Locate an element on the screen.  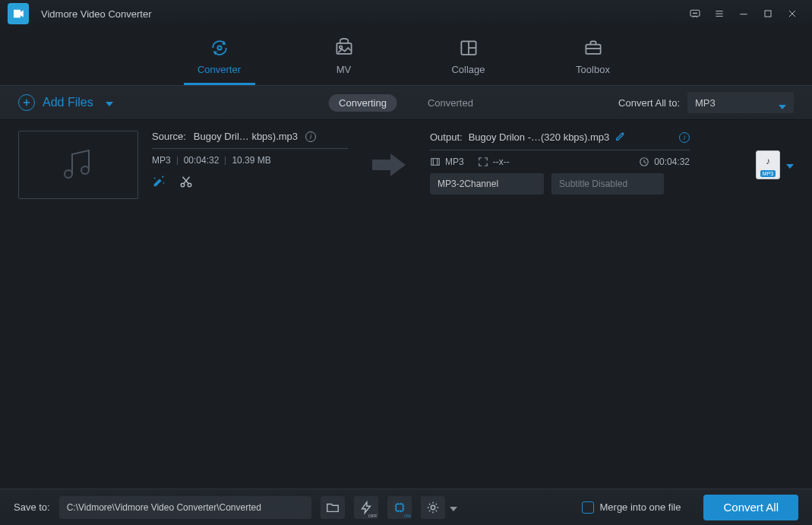
save-to-label: Save to: is located at coordinates (32, 508).